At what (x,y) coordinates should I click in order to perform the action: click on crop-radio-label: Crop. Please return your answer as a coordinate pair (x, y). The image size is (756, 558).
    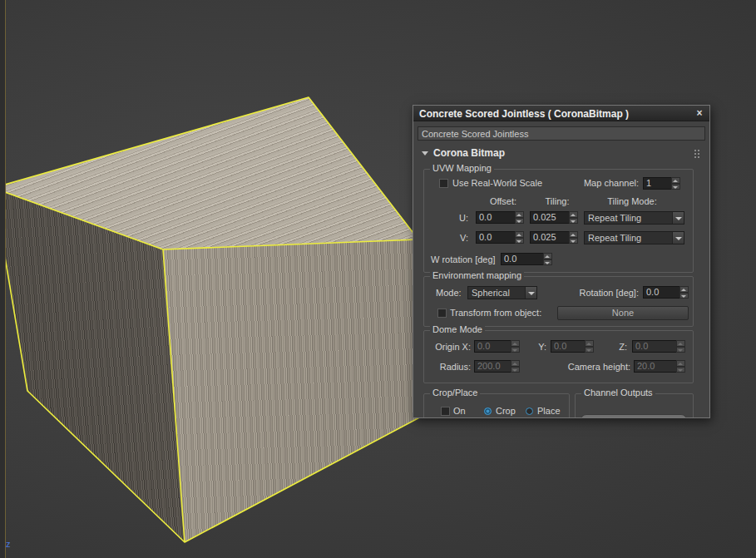
    Looking at the image, I should click on (506, 411).